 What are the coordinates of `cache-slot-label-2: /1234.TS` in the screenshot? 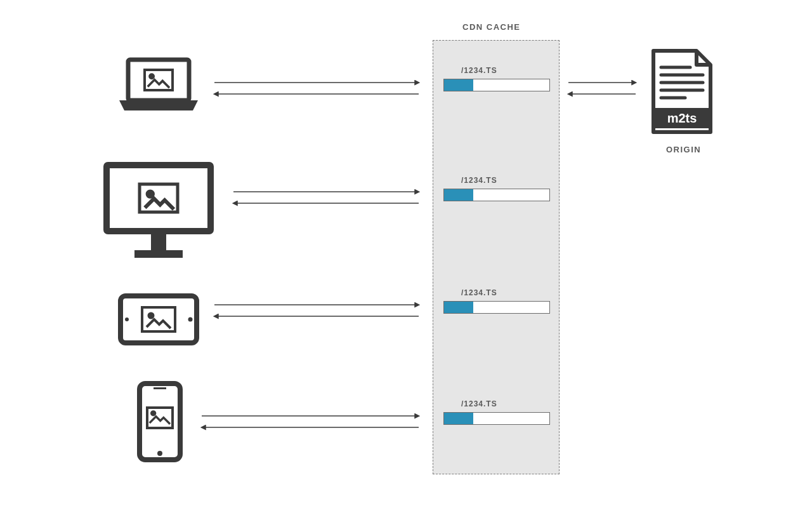 It's located at (480, 293).